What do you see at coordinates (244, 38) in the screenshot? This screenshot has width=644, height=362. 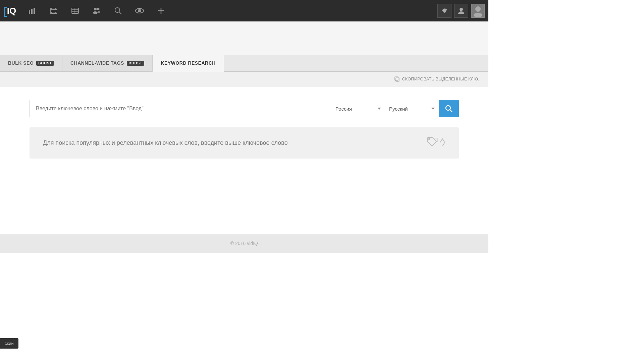 I see `nav-spacer` at bounding box center [244, 38].